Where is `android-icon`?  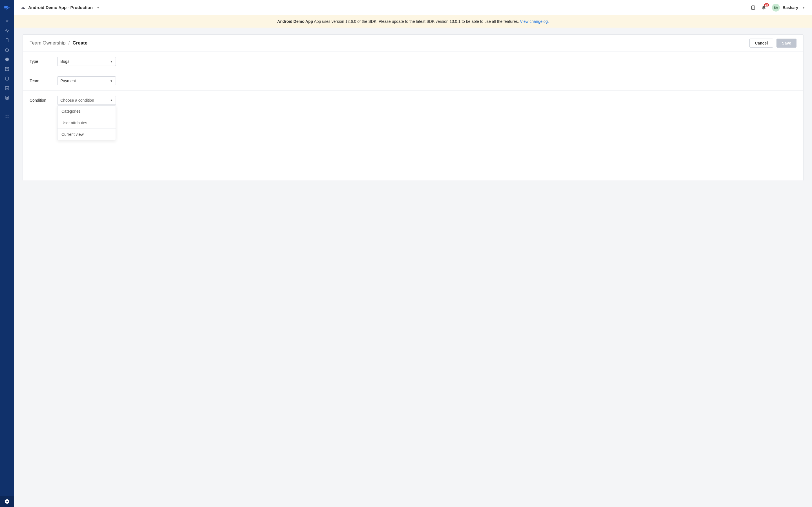
android-icon is located at coordinates (23, 7).